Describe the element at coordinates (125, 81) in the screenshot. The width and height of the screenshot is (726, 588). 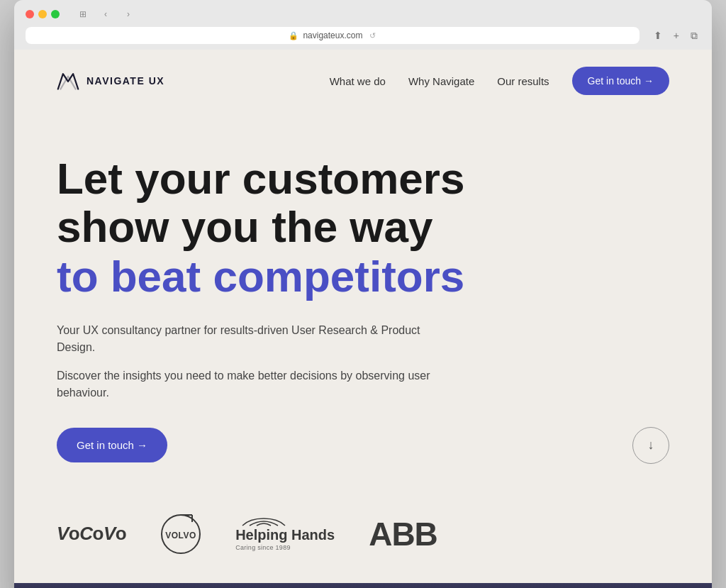
I see `logo-text: NAVIGATE UX` at that location.